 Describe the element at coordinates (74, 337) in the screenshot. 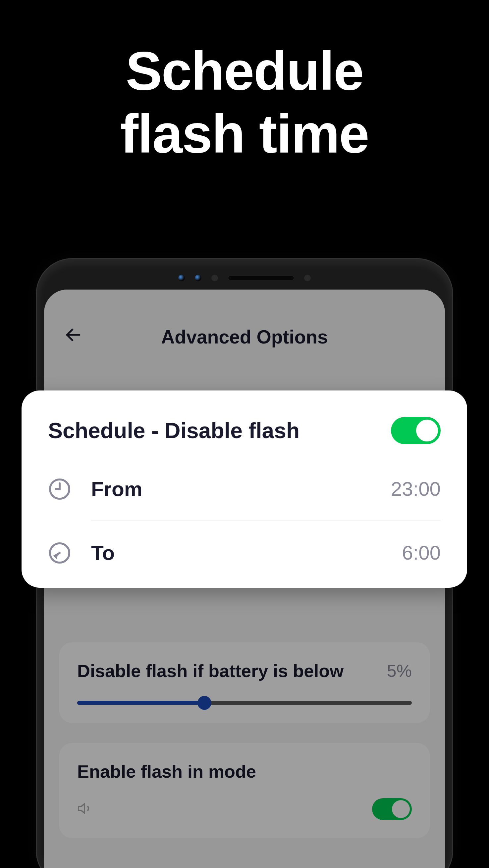

I see `back-arrow-icon` at that location.